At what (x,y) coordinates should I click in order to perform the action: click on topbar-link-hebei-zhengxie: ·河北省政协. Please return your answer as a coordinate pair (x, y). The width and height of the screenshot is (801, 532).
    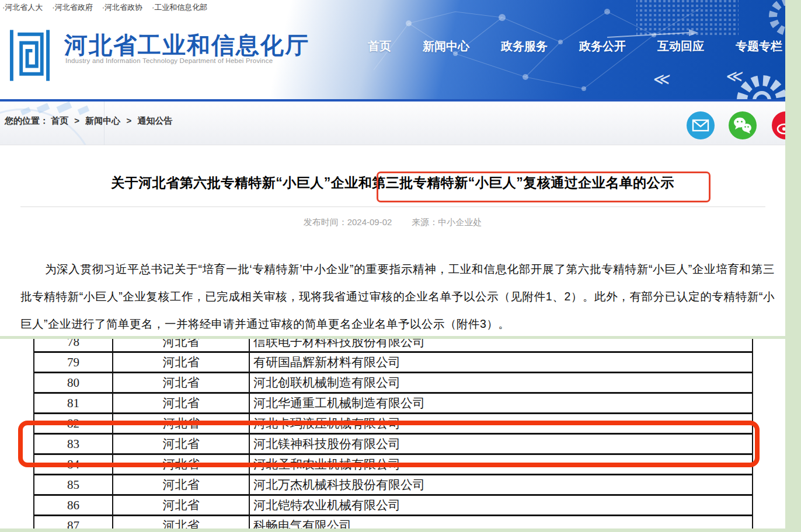
    Looking at the image, I should click on (123, 8).